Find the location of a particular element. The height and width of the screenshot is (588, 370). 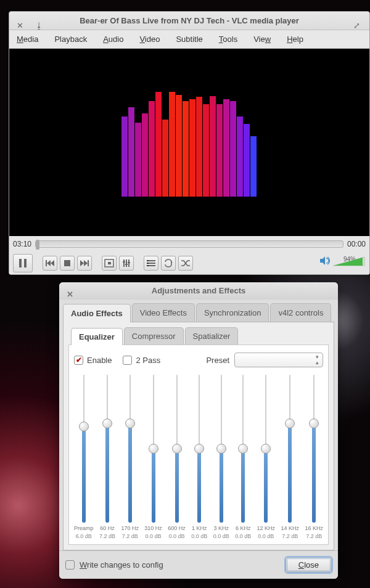

band-310hz-slider is located at coordinates (154, 449).